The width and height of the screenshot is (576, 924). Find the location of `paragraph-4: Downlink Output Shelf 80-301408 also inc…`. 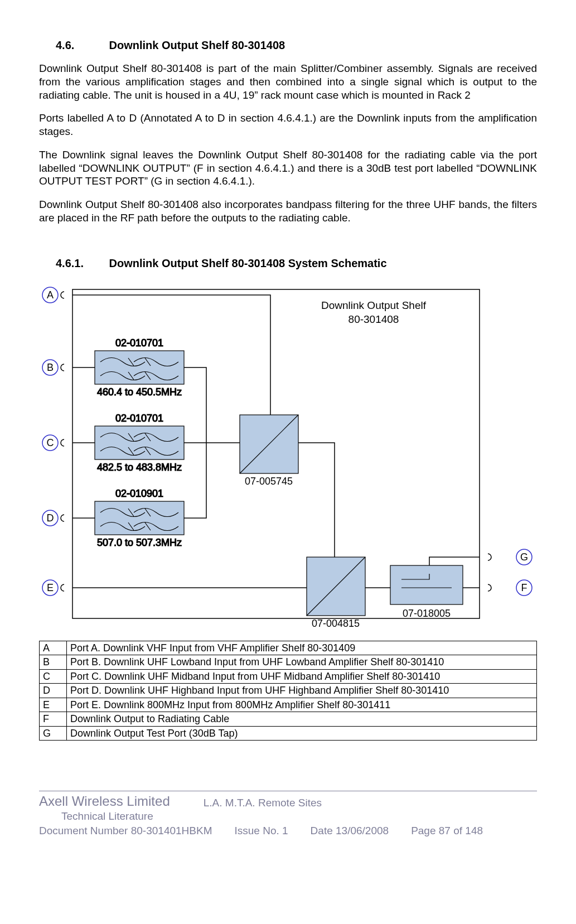

paragraph-4: Downlink Output Shelf 80-301408 also inc… is located at coordinates (288, 211).